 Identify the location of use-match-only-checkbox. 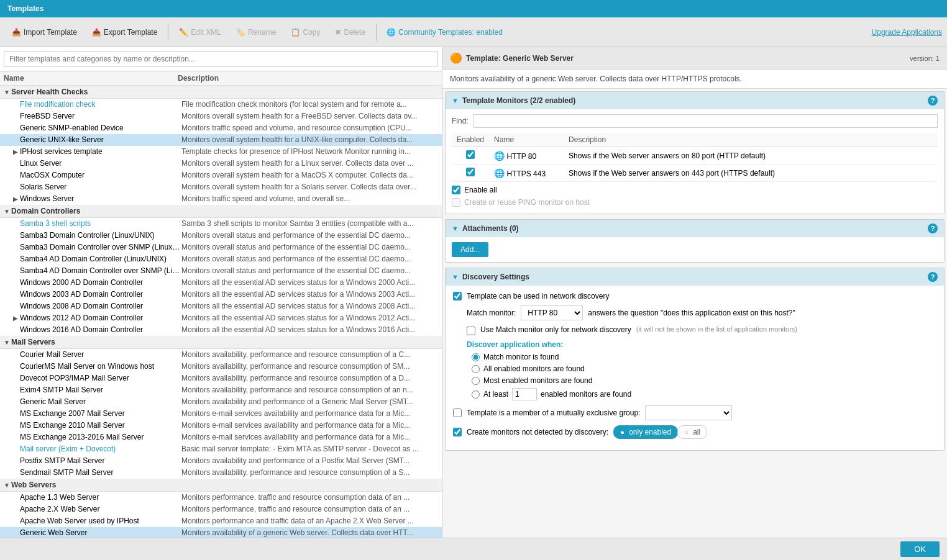
(471, 331).